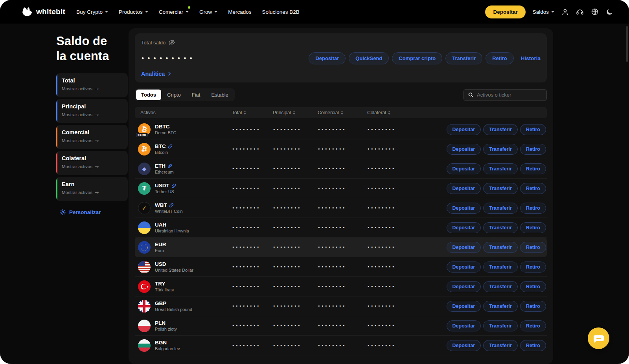 The width and height of the screenshot is (629, 364). Describe the element at coordinates (342, 113) in the screenshot. I see `sort-icon` at that location.